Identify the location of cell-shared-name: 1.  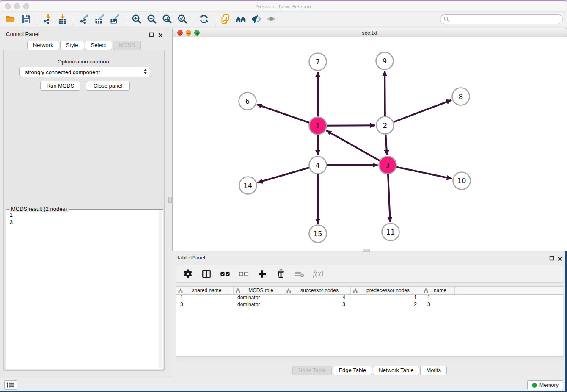
(205, 298).